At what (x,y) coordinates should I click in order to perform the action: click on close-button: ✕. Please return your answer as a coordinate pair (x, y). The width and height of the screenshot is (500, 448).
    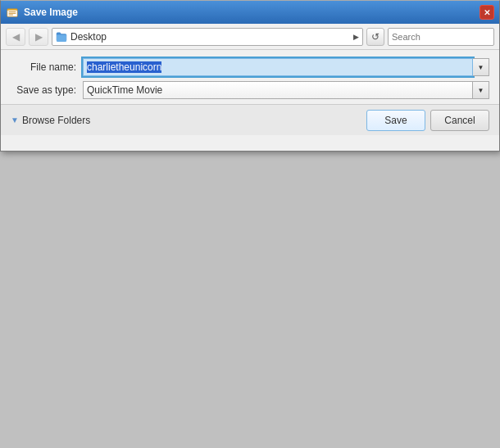
    Looking at the image, I should click on (487, 12).